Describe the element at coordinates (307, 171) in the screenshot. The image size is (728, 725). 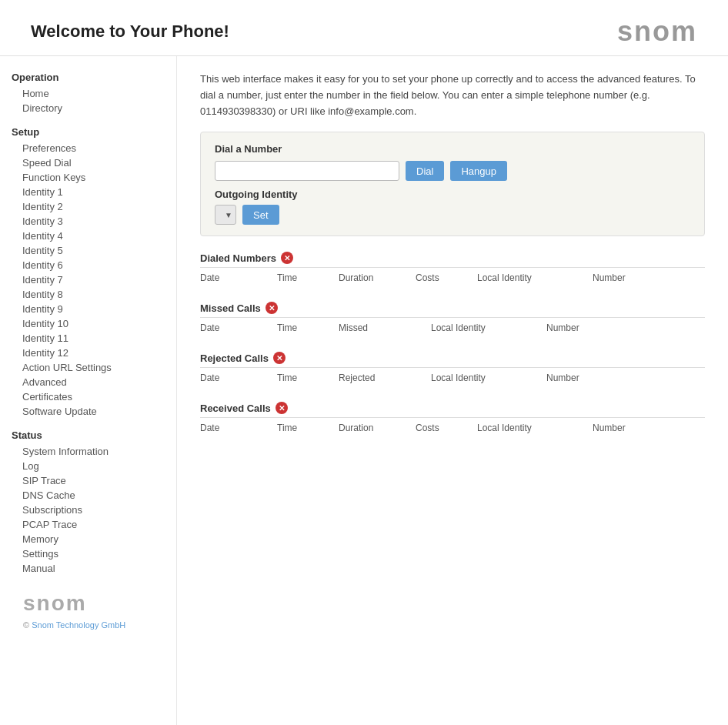
I see `dial-input` at that location.